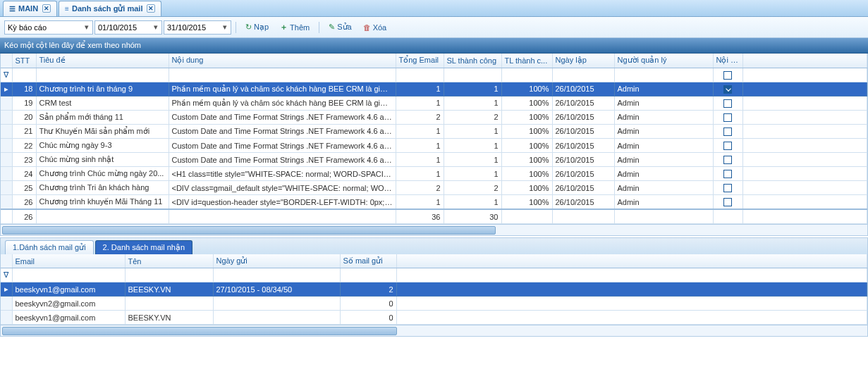 This screenshot has height=367, width=868. I want to click on table-row: 22Chúc mừng ngày 9-3Custom Date and Time…, so click(434, 145).